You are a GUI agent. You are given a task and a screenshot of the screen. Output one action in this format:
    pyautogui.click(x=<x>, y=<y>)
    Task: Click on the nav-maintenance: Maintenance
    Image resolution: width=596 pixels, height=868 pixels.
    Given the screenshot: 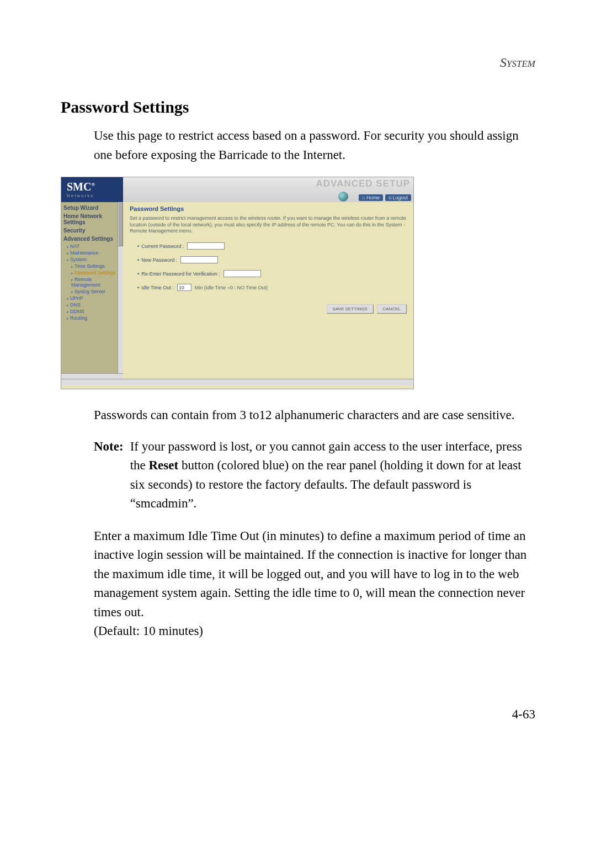 What is the action you would take?
    pyautogui.click(x=92, y=253)
    